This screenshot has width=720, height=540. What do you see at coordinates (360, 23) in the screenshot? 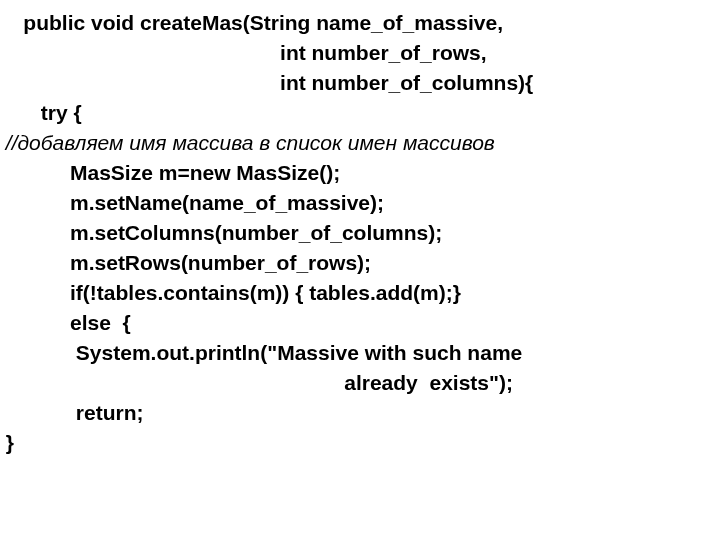
I see `code-line-1: public void createMas(String name_of_mas…` at bounding box center [360, 23].